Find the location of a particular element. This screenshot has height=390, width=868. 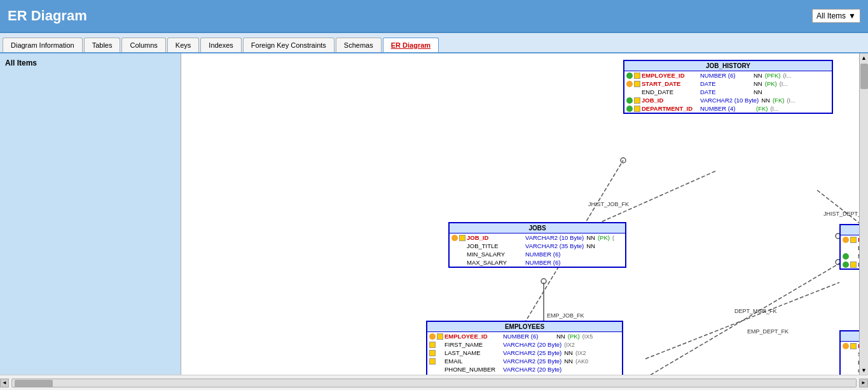

scrollbar-thumb is located at coordinates (864, 76).